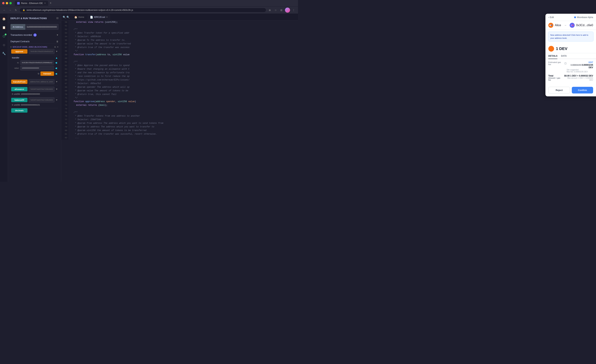 This screenshot has width=596, height=364. I want to click on allowance-dropdown: ▼, so click(57, 89).